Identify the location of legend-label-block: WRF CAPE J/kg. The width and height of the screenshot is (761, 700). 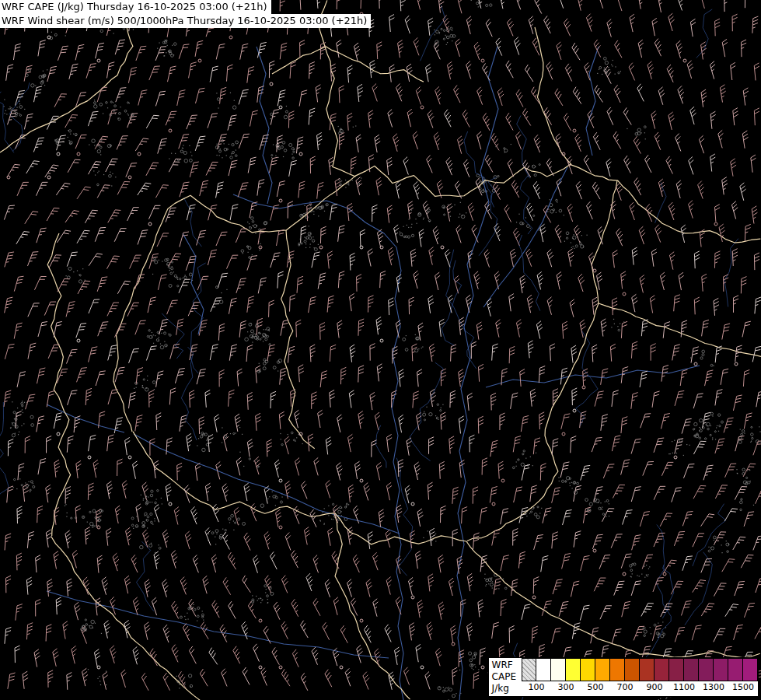
(505, 677).